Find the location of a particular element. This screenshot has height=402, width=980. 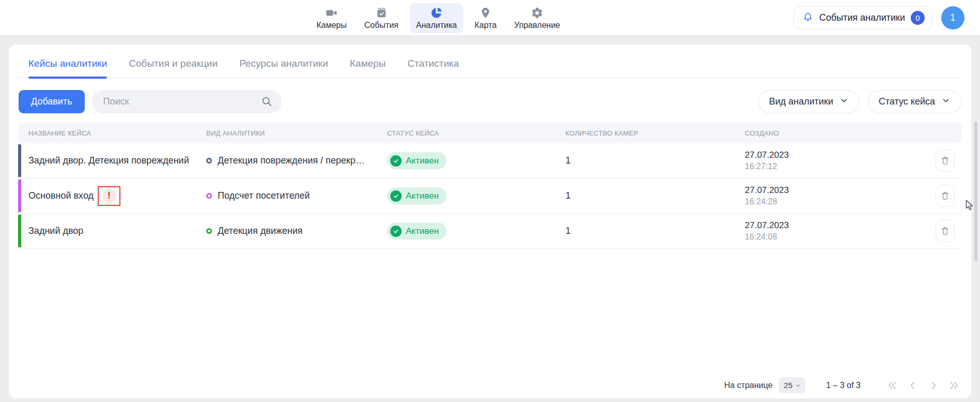

analytics-events-button: События аналитики 0 is located at coordinates (863, 18).